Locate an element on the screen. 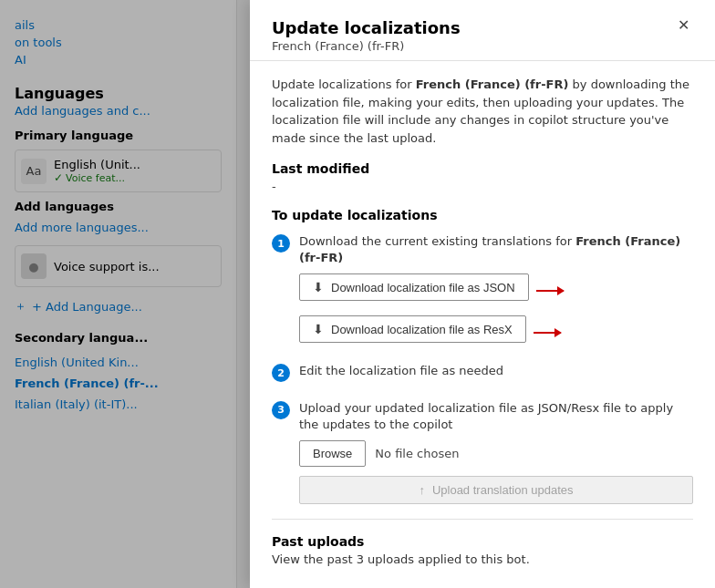 This screenshot has width=715, height=588. dialog-title-section: Update localizations French (France) (fr… is located at coordinates (367, 36).